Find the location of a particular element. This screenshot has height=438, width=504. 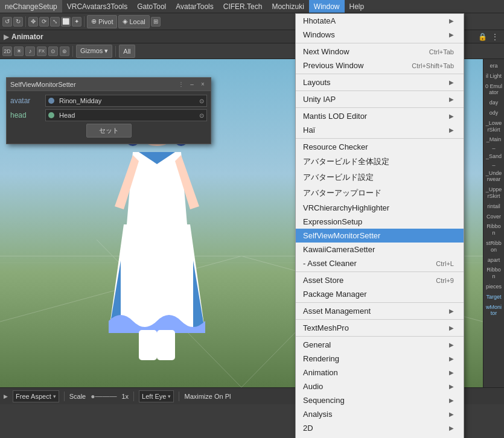

dm-arrow-assetmgmt: ▶ is located at coordinates (451, 311).